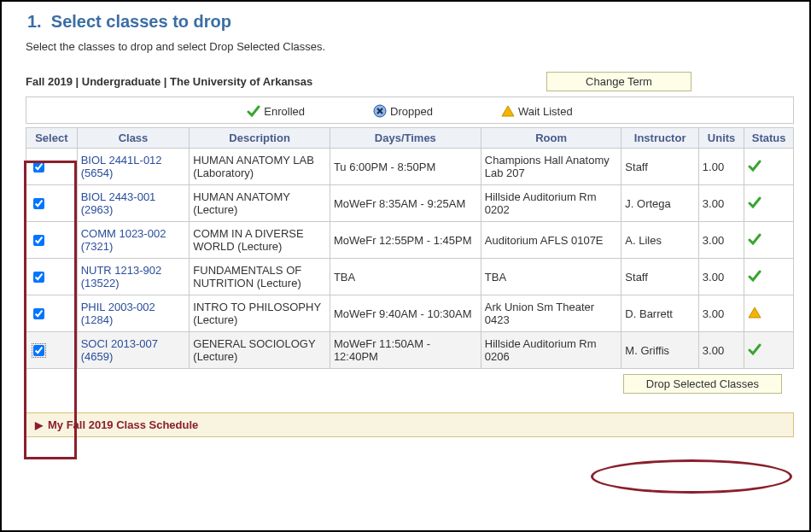 This screenshot has height=532, width=811. What do you see at coordinates (769, 138) in the screenshot?
I see `col-status: Status` at bounding box center [769, 138].